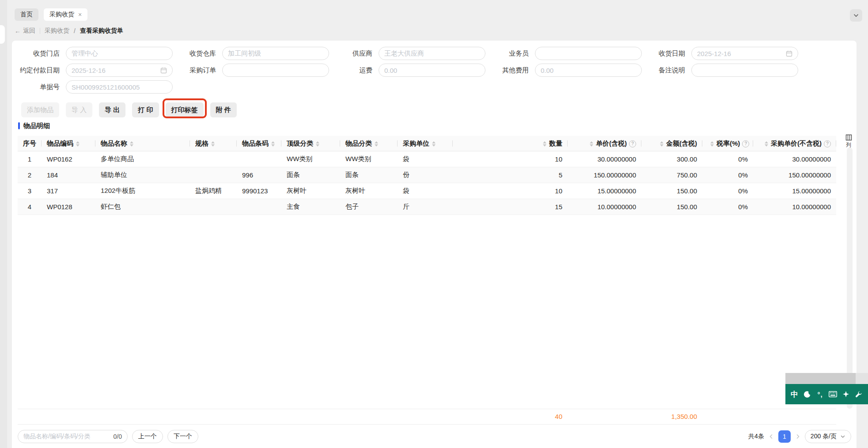  I want to click on sidebar-collapse-handle, so click(3, 34).